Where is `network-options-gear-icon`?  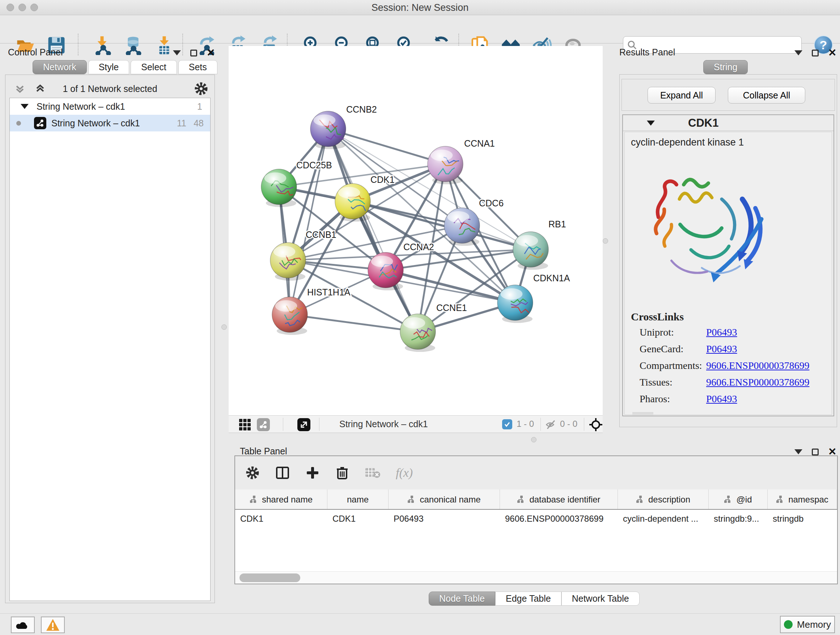
network-options-gear-icon is located at coordinates (201, 89).